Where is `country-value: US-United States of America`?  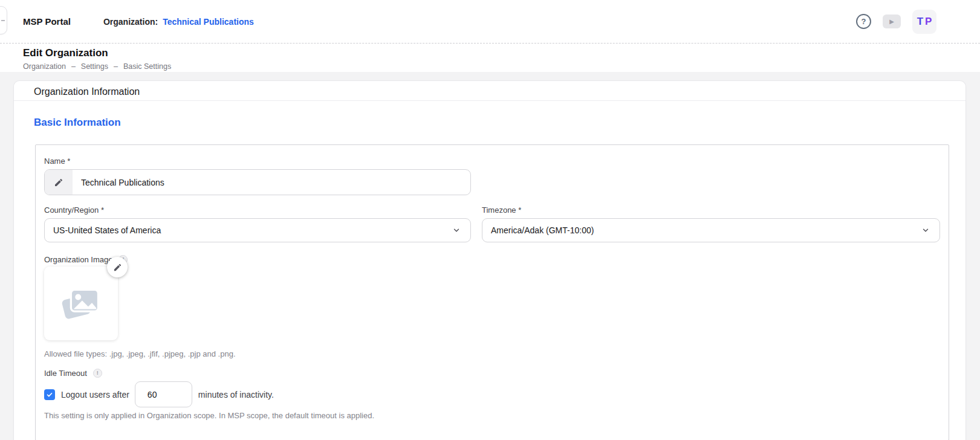
country-value: US-United States of America is located at coordinates (107, 230).